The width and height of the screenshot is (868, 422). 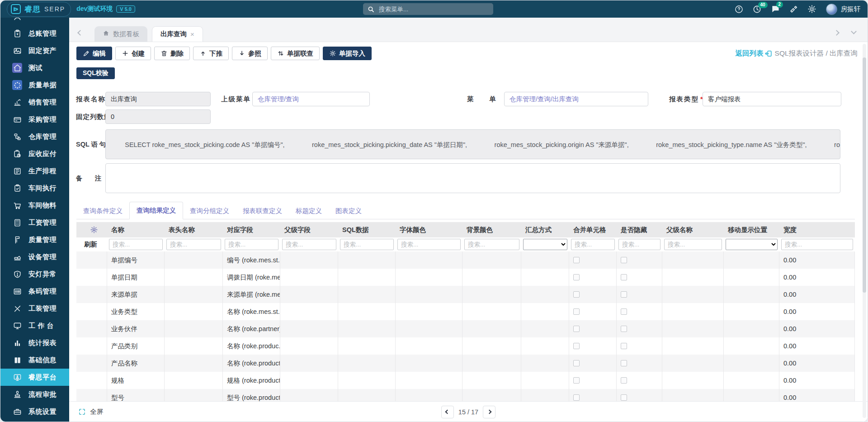 I want to click on wrench-icon, so click(x=794, y=9).